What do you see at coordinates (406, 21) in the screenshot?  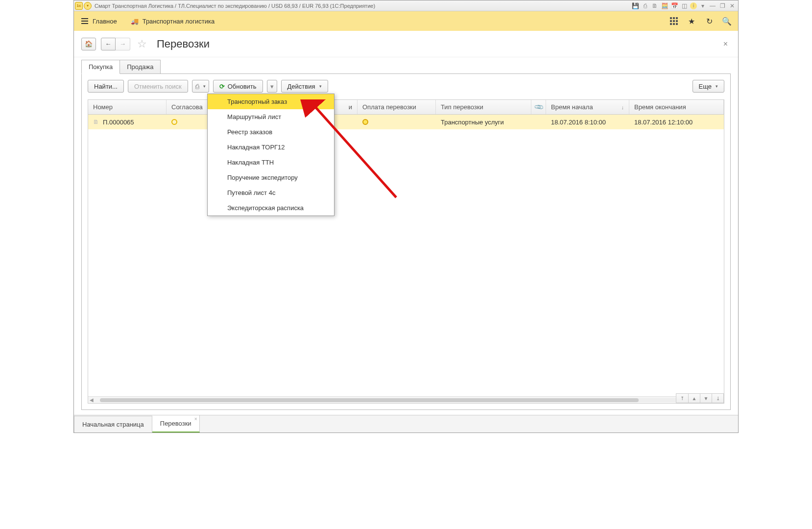 I see `main-navbar: Главное 🚚 Транспортная логистика ★ ↻ 🔍` at bounding box center [406, 21].